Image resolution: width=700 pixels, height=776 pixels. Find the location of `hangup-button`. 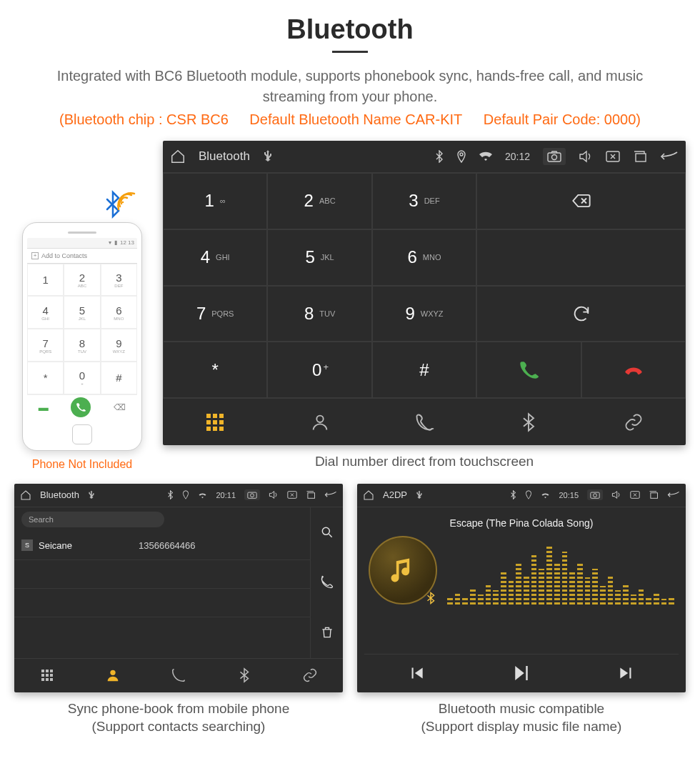

hangup-button is located at coordinates (634, 370).